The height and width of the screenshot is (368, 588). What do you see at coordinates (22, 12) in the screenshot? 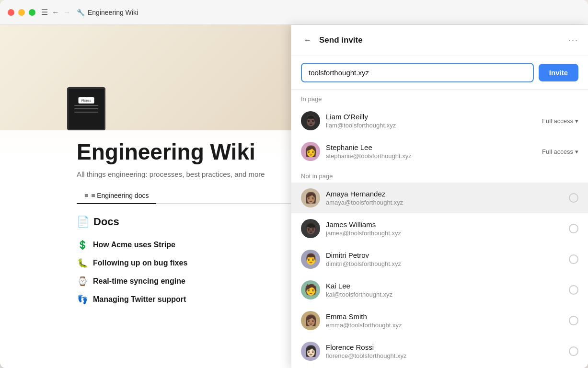
I see `minimize-button` at bounding box center [22, 12].